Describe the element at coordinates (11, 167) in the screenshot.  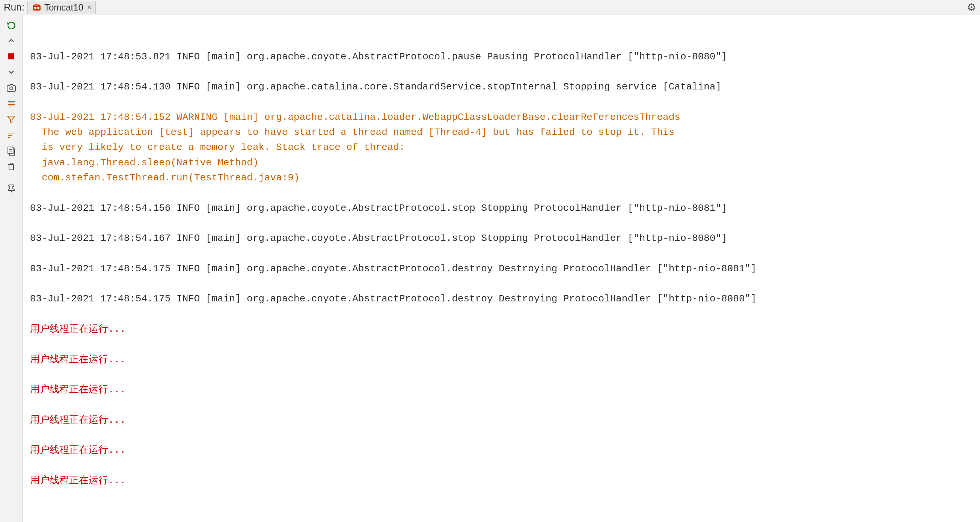
I see `clear-button` at that location.